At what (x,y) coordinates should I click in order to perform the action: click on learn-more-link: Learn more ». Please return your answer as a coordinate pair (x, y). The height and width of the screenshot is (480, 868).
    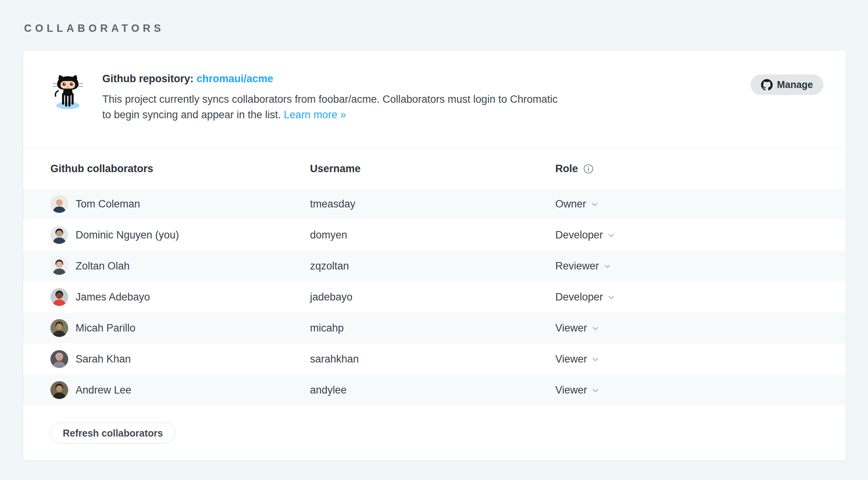
    Looking at the image, I should click on (315, 115).